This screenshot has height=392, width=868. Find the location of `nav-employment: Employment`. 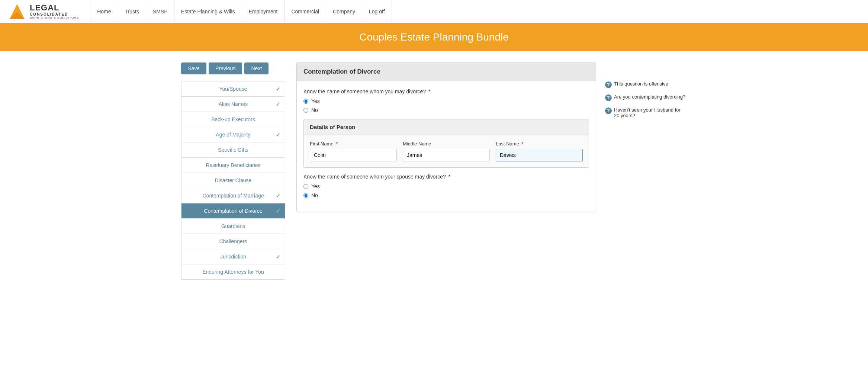

nav-employment: Employment is located at coordinates (263, 12).